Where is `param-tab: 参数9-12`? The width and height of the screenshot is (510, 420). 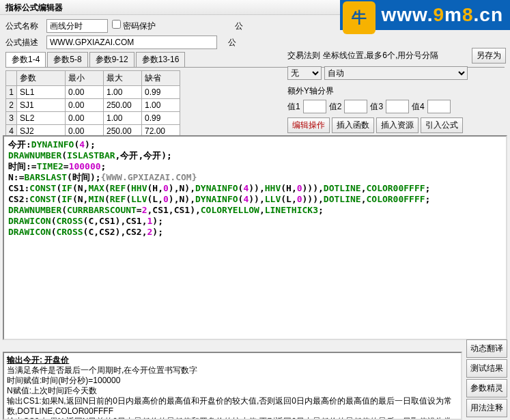
param-tab: 参数9-12 is located at coordinates (112, 59).